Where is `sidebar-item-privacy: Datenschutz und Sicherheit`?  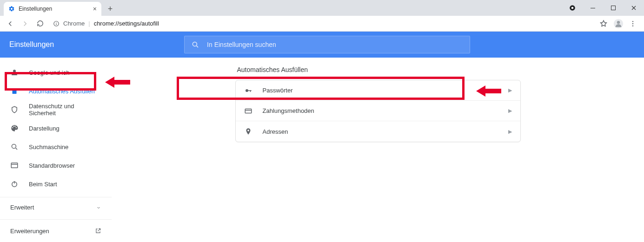 sidebar-item-privacy: Datenschutz und Sicherheit is located at coordinates (56, 110).